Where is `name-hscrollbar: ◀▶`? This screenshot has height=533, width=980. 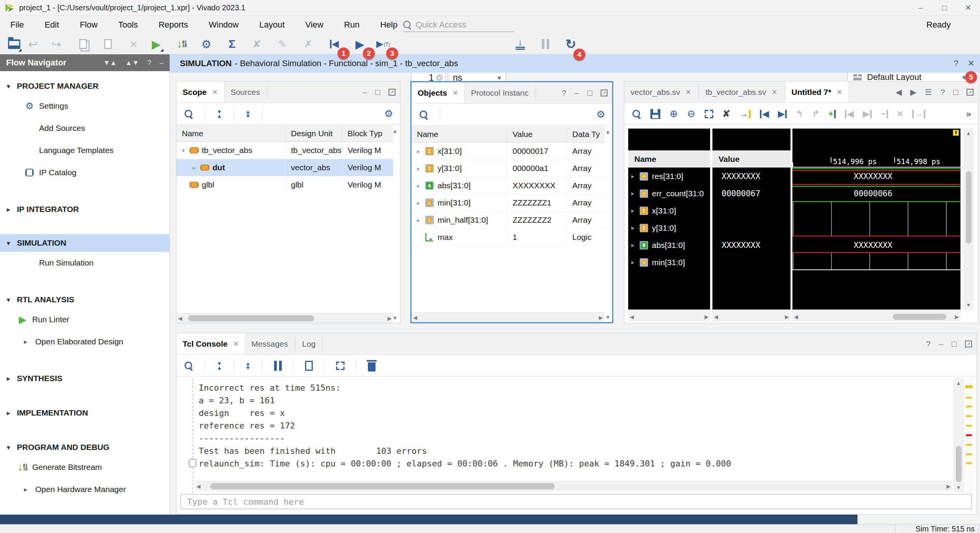
name-hscrollbar: ◀▶ is located at coordinates (669, 316).